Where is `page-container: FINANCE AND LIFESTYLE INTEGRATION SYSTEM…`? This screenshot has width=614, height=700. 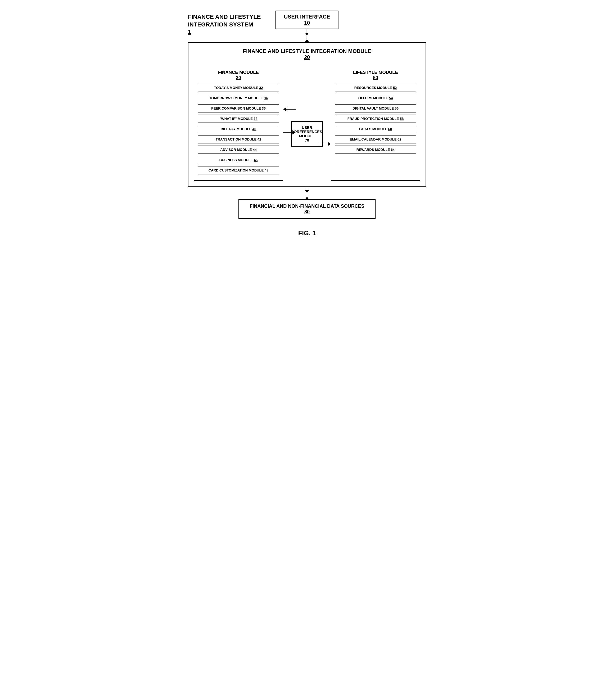 page-container: FINANCE AND LIFESTYLE INTEGRATION SYSTEM… is located at coordinates (307, 124).